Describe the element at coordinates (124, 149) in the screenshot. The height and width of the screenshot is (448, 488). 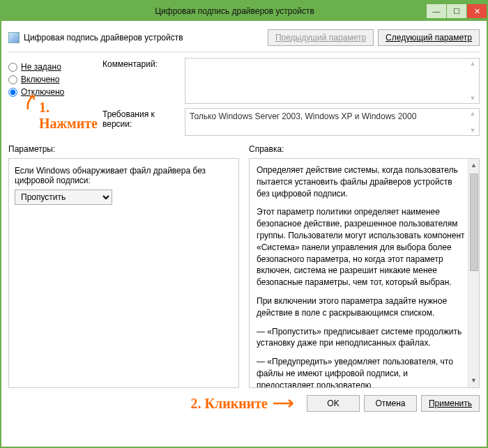
I see `params-title: Параметры:` at that location.